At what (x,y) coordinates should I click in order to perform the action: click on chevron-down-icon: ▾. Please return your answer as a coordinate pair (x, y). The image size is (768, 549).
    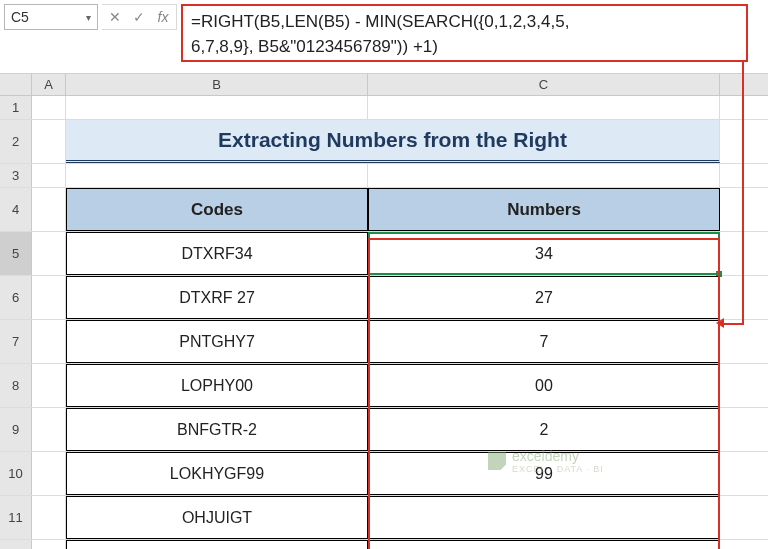
    Looking at the image, I should click on (88, 18).